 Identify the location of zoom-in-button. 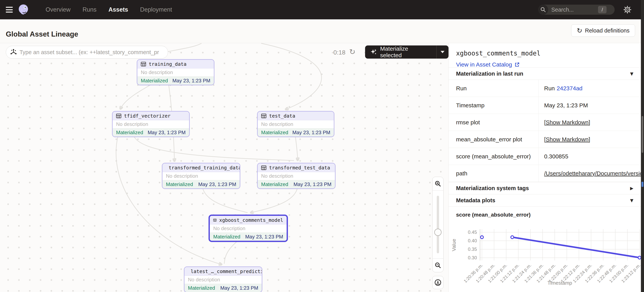
(438, 184).